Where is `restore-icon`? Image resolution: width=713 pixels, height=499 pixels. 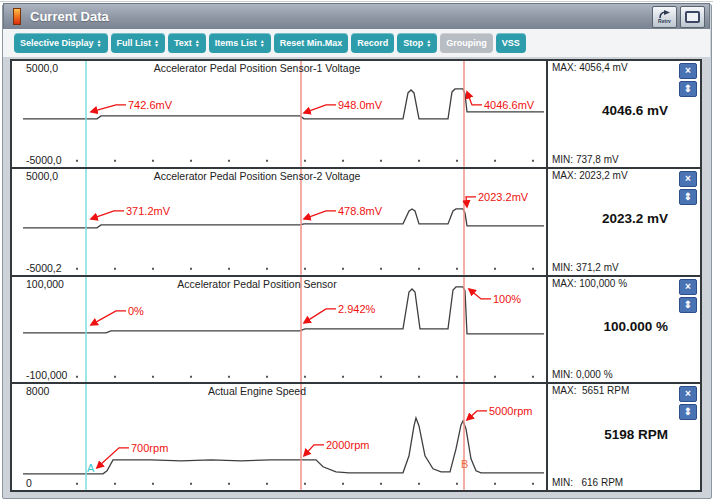 restore-icon is located at coordinates (692, 17).